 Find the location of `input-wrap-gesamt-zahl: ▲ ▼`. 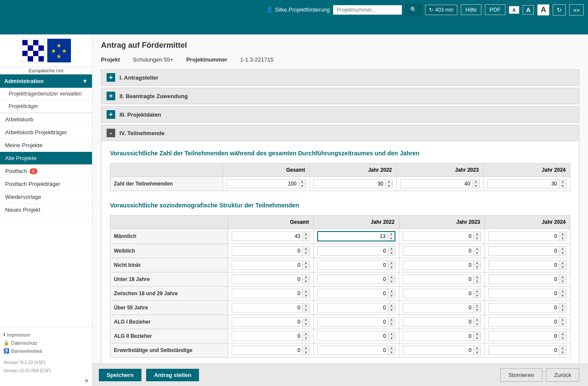

input-wrap-gesamt-zahl: ▲ ▼ is located at coordinates (266, 184).